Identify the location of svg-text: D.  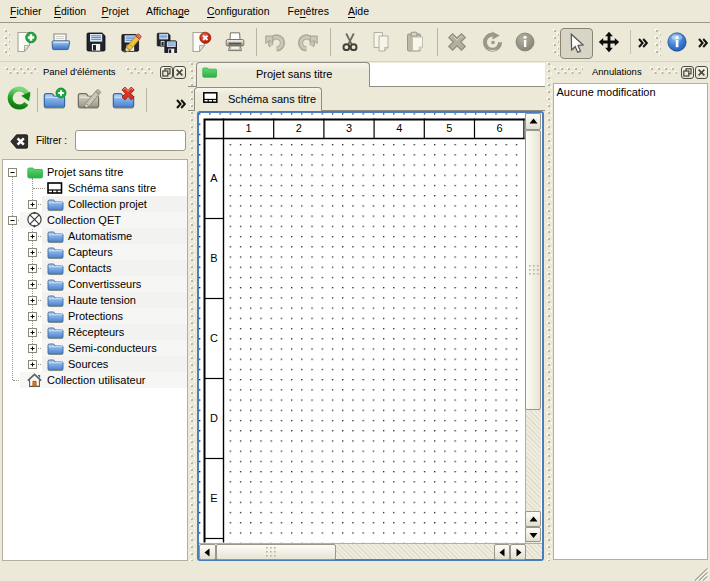
(214, 418).